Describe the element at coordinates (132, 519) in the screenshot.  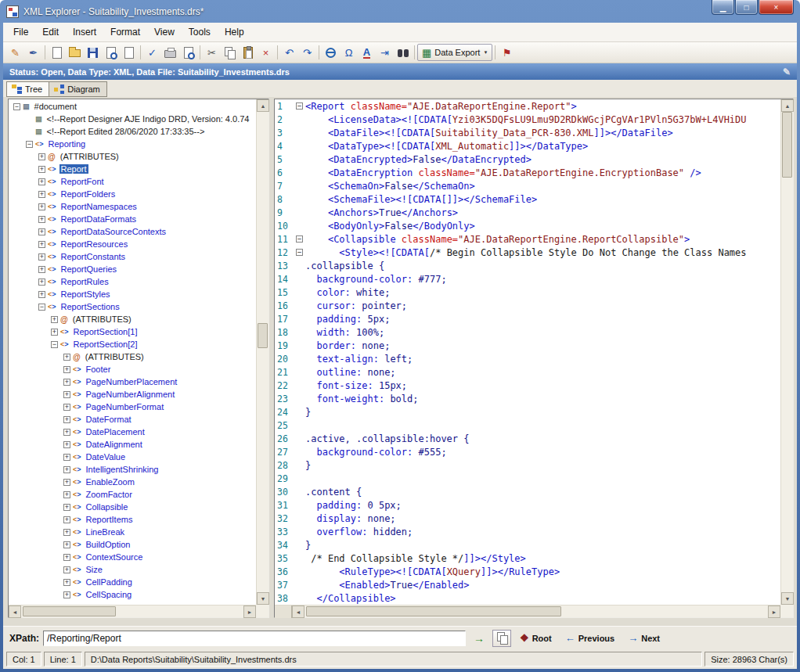
I see `tree-node: +<>ReportItems` at that location.